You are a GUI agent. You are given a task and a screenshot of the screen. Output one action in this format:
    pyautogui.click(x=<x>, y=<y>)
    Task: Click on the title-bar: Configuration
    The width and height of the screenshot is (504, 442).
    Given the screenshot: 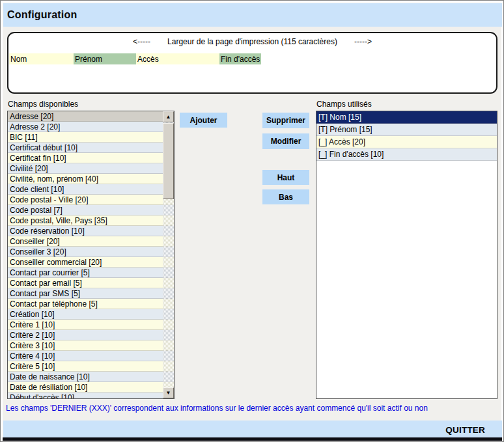 What is the action you would take?
    pyautogui.click(x=253, y=15)
    